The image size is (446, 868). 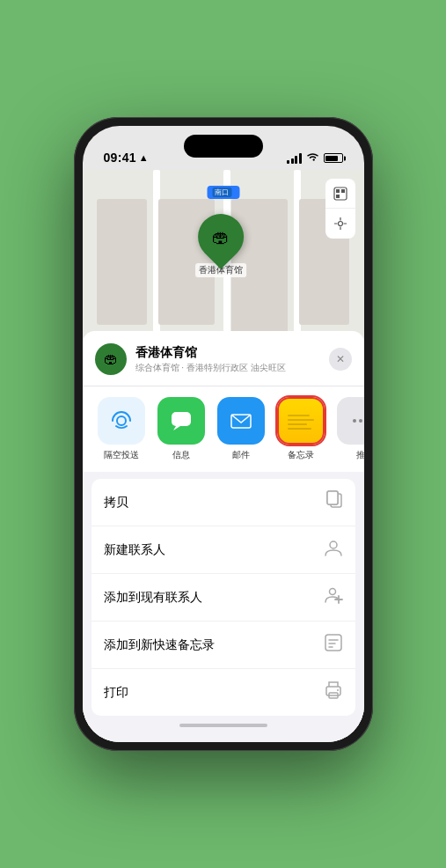 I want to click on action-new-contact: 新建联系人, so click(x=223, y=550).